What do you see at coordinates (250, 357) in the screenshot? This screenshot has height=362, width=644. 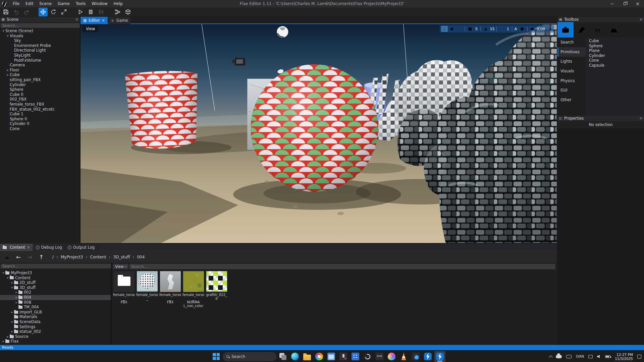 I see `taskbar-search: Search` at bounding box center [250, 357].